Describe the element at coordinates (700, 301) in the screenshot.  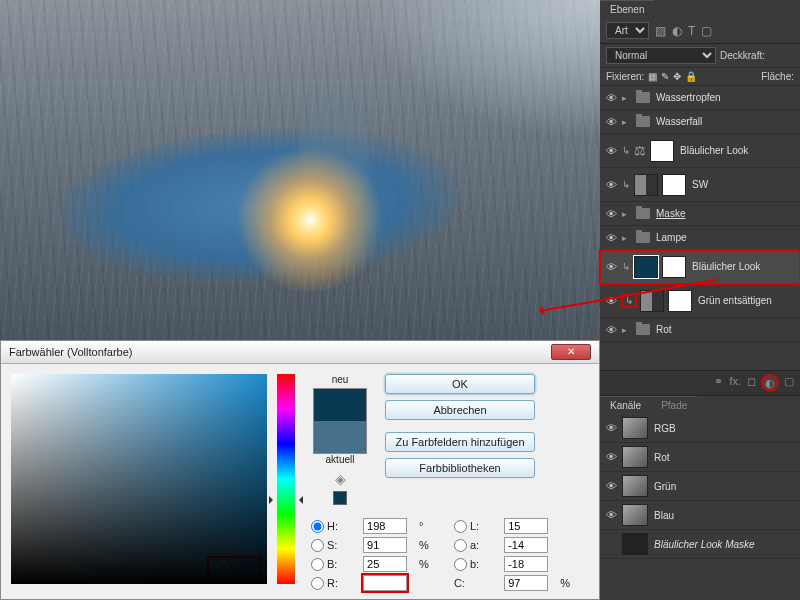
I see `layer-adjustment: 👁↳Grün entsättigen` at that location.